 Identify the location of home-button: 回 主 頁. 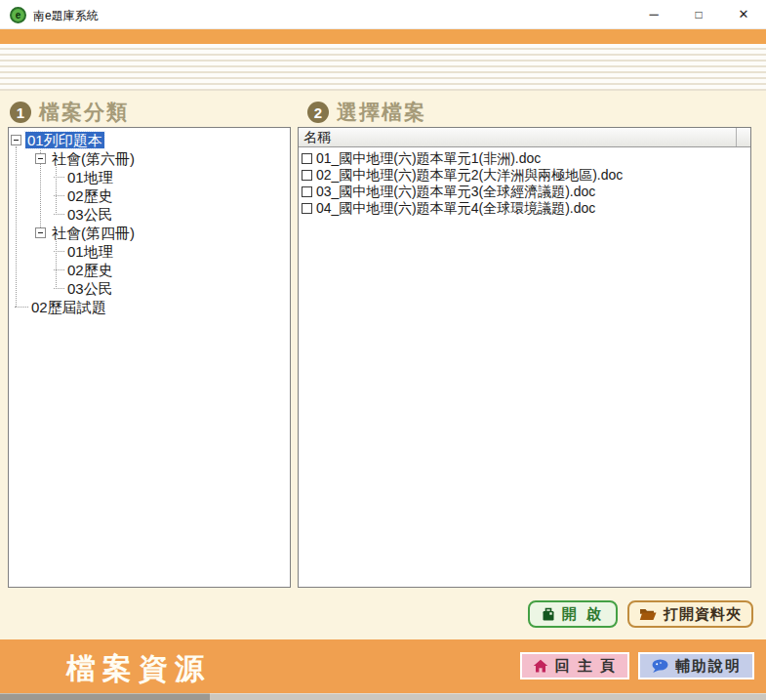
(575, 666).